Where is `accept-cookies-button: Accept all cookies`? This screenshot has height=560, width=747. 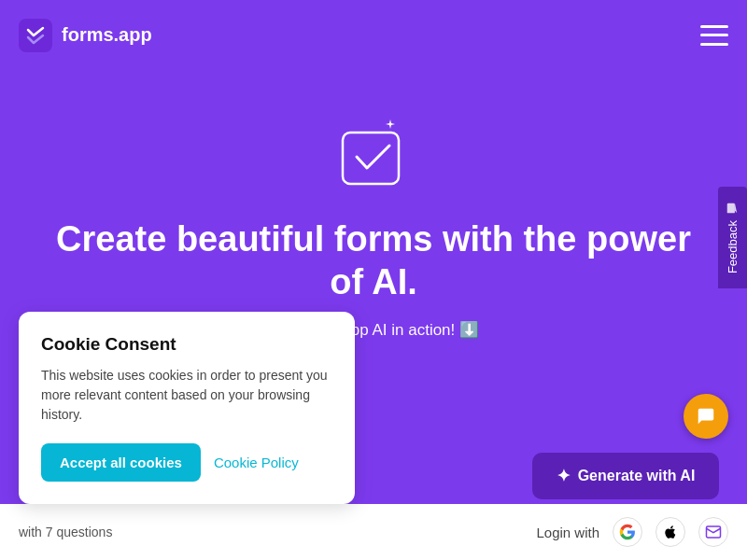
accept-cookies-button: Accept all cookies is located at coordinates (121, 463).